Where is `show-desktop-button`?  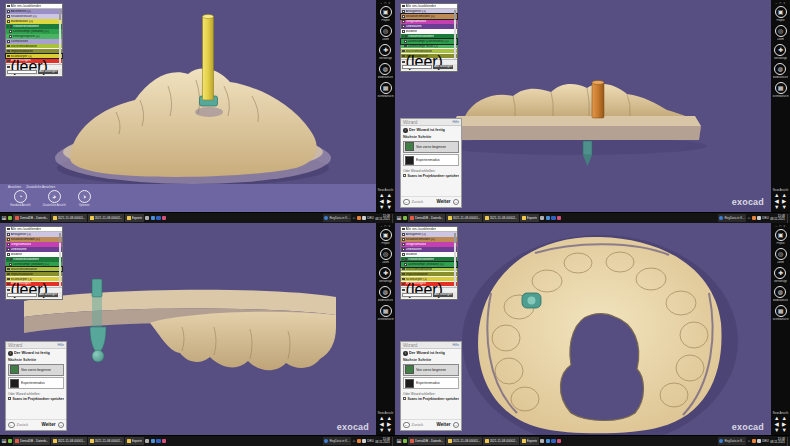
show-desktop-button is located at coordinates (393, 218).